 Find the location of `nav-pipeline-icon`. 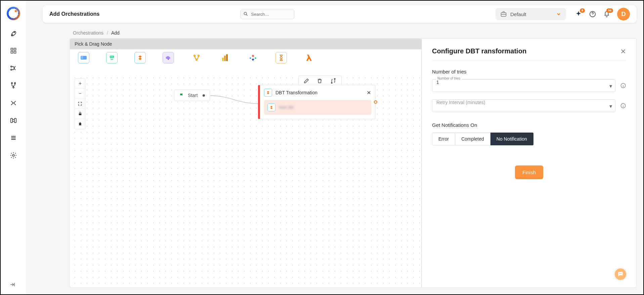

nav-pipeline-icon is located at coordinates (13, 68).